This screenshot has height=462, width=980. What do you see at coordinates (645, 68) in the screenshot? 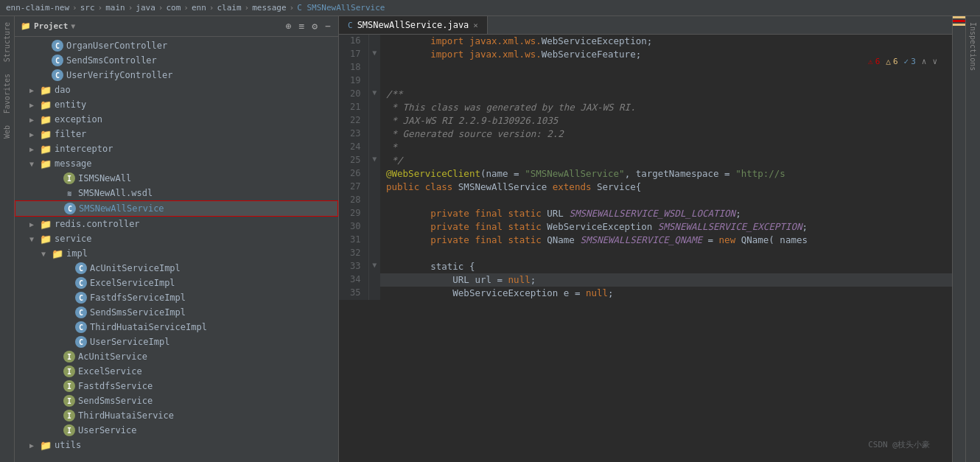
I see `table-row: 18` at bounding box center [645, 68].